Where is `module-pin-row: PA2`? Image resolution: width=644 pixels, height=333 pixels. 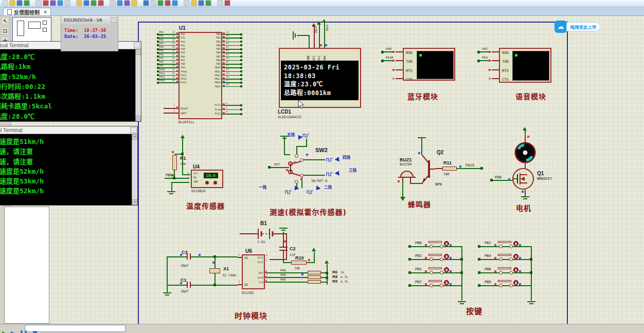
module-pin-row: PA2 is located at coordinates (488, 53).